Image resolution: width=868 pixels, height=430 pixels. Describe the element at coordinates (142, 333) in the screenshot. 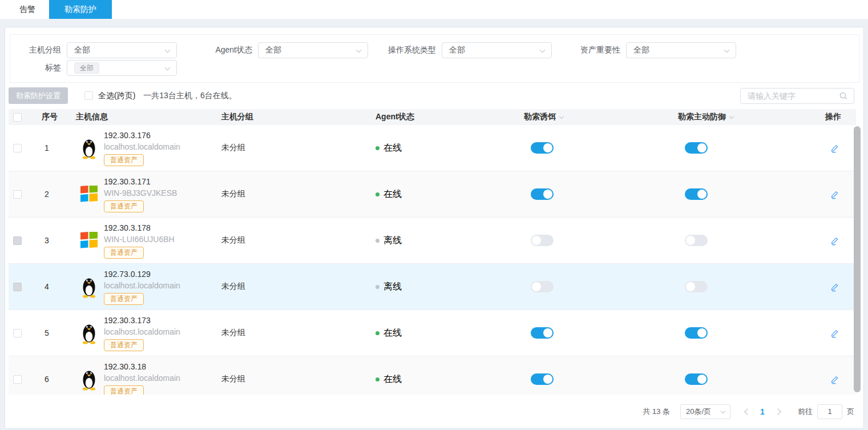

I see `host-text-block: 192.30.3.173 localhost.localdomain 普通资产` at that location.